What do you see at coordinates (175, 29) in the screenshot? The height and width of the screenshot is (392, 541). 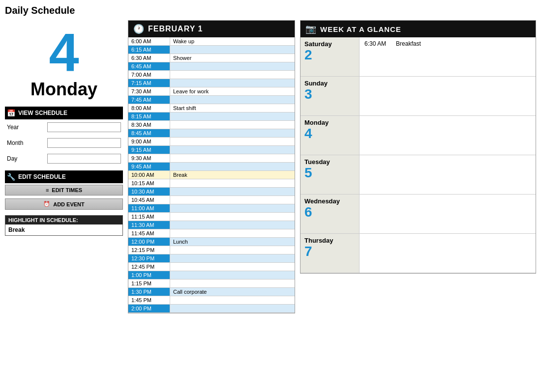 I see `schedule-month-title: FEBRUARY 1` at bounding box center [175, 29].